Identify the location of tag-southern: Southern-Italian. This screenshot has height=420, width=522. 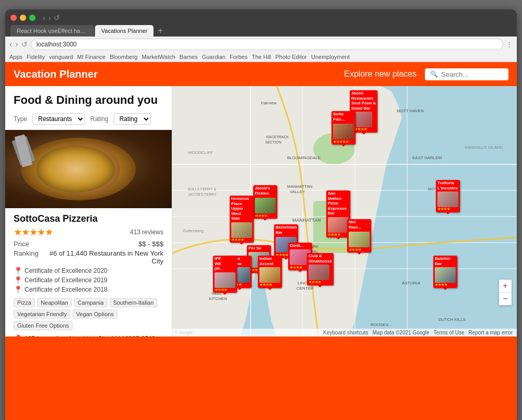
(134, 303).